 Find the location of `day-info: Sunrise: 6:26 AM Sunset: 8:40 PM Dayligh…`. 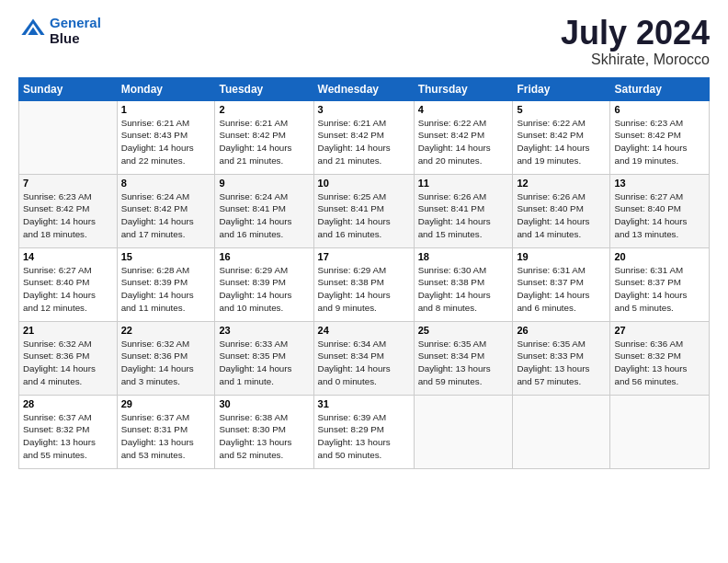

day-info: Sunrise: 6:26 AM Sunset: 8:40 PM Dayligh… is located at coordinates (561, 215).